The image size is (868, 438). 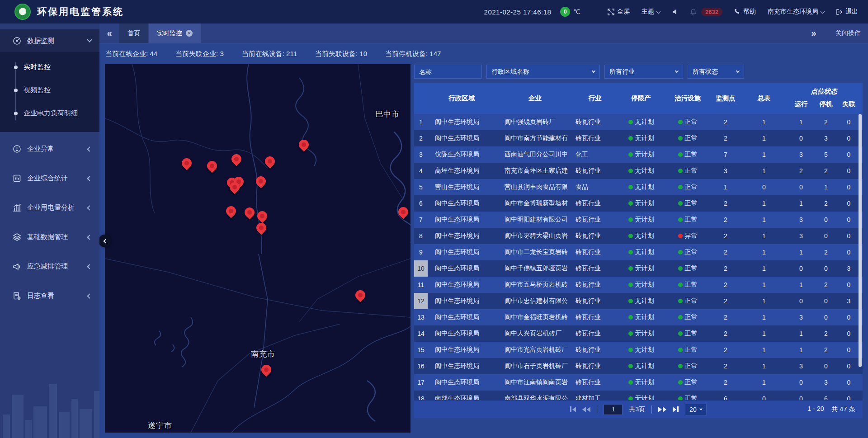 What do you see at coordinates (50, 296) in the screenshot?
I see `sidebar-item-log-view: 日志查看` at bounding box center [50, 296].